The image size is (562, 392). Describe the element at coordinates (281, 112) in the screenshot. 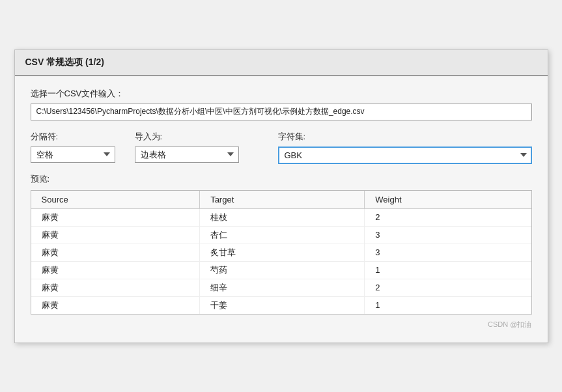

I see `file-path-input` at that location.